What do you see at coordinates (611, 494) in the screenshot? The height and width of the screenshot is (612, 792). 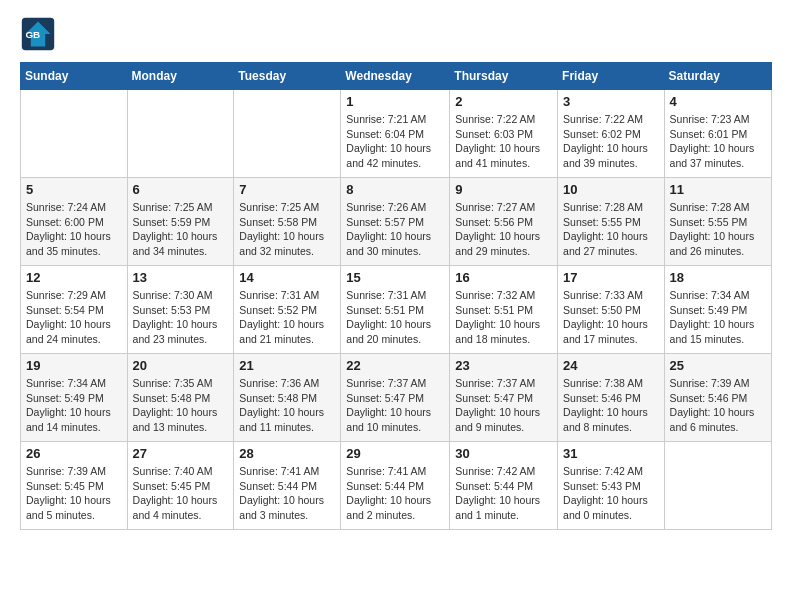 I see `cell-sun-info: Sunrise: 7:42 AMSunset: 5:43 PMDaylight:…` at bounding box center [611, 494].